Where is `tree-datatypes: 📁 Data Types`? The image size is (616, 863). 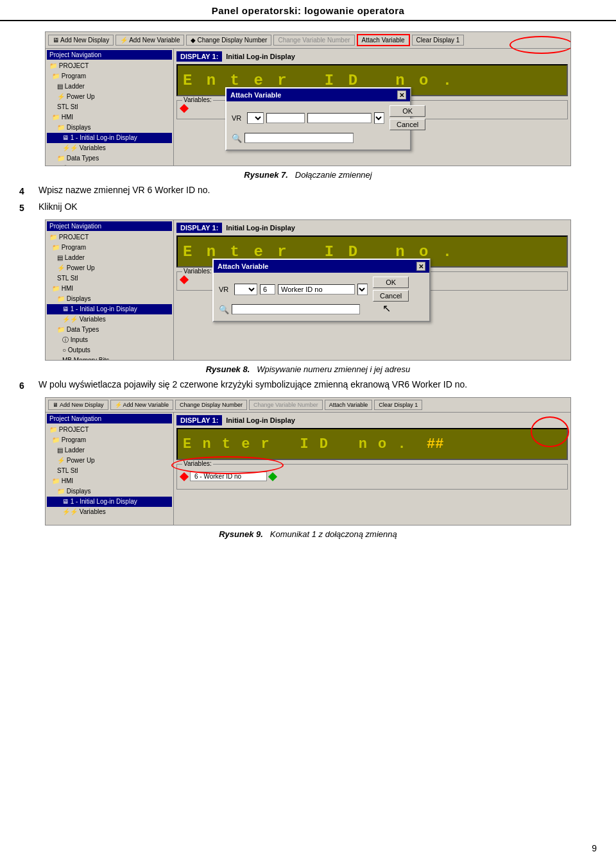 tree-datatypes: 📁 Data Types is located at coordinates (109, 158).